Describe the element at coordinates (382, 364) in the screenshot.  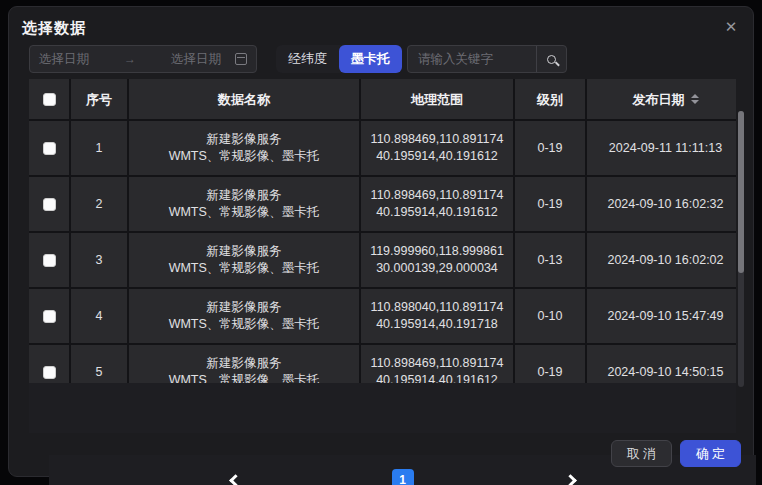
I see `table-row: 5 新建影像服务 WMTS、常规影像、墨卡托 110.898469,110.89…` at that location.